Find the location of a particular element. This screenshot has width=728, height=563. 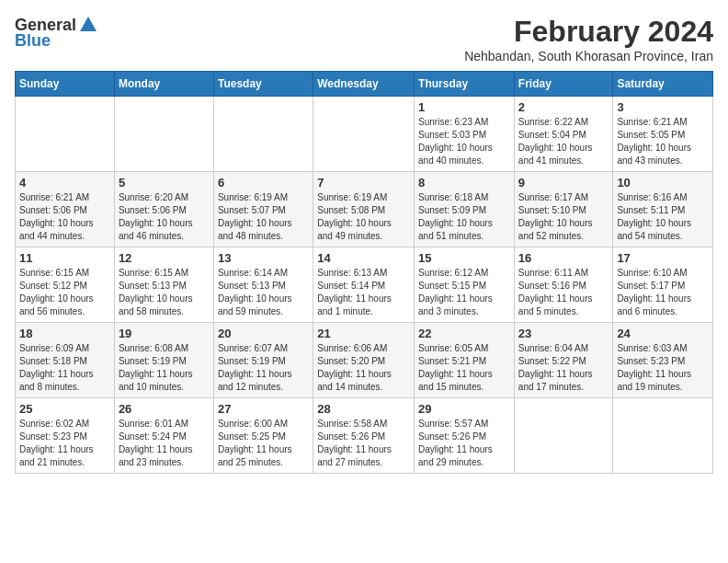

weekday-header-tuesday: Tuesday is located at coordinates (263, 85).